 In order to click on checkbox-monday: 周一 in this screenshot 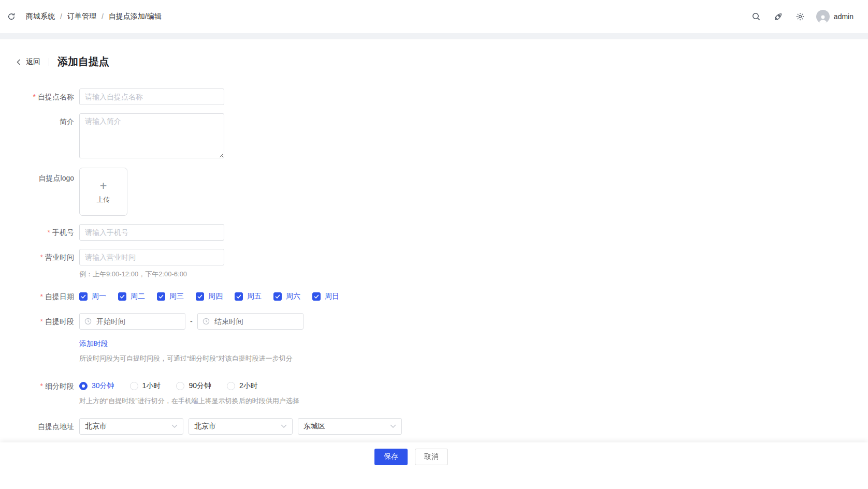, I will do `click(93, 297)`.